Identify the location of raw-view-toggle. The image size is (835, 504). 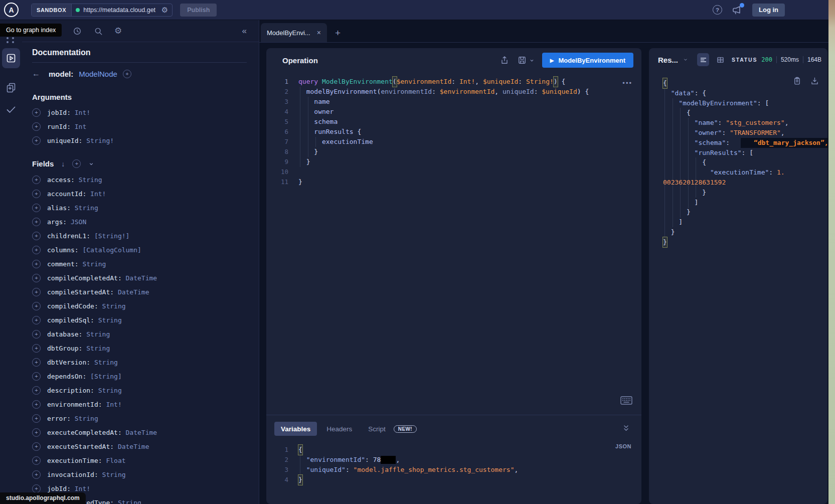
(703, 60).